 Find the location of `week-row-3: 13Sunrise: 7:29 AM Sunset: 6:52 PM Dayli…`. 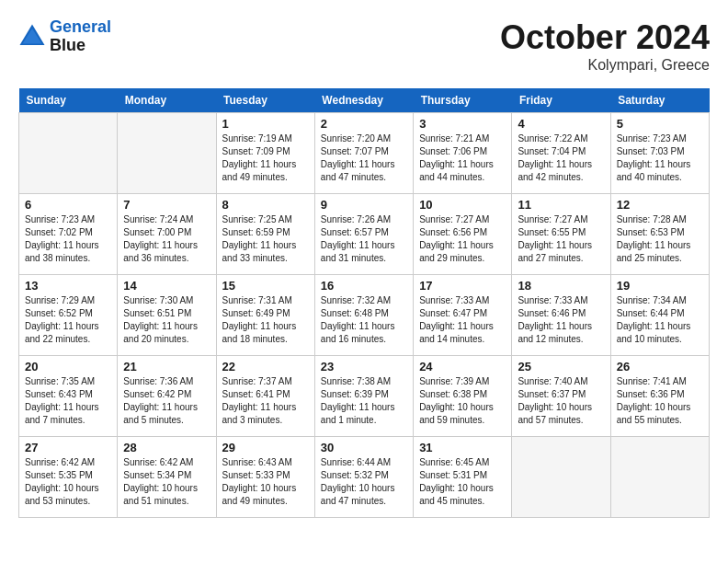

week-row-3: 13Sunrise: 7:29 AM Sunset: 6:52 PM Dayli… is located at coordinates (364, 316).